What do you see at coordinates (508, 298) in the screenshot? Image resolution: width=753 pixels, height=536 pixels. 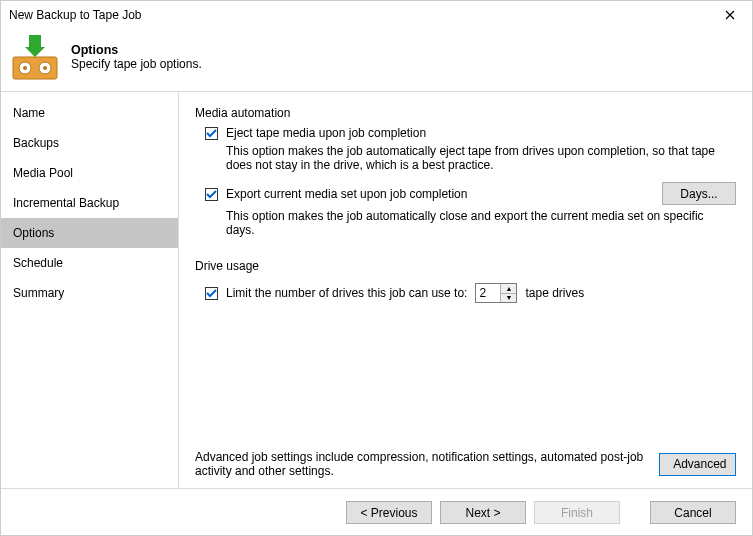 I see `drive-count-down: ▼` at bounding box center [508, 298].